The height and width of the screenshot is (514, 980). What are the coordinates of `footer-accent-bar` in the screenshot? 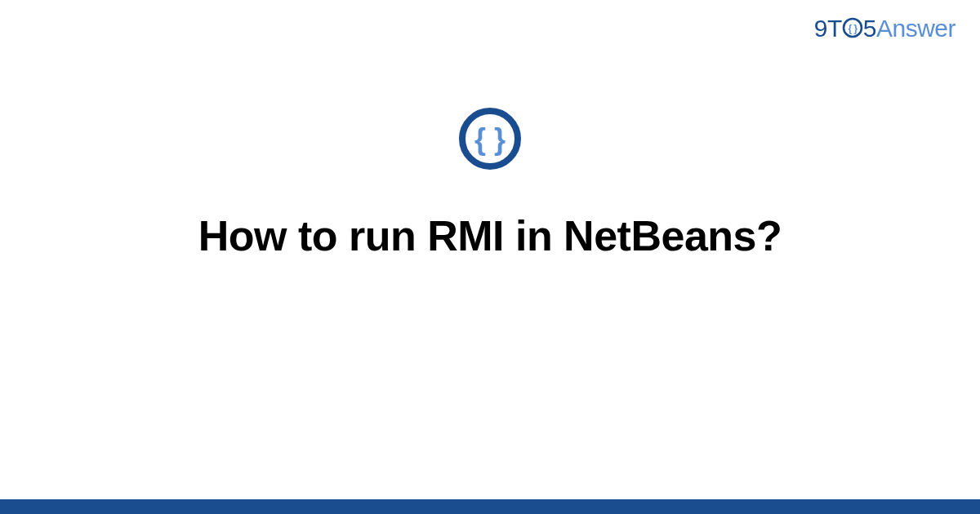 It's located at (490, 507).